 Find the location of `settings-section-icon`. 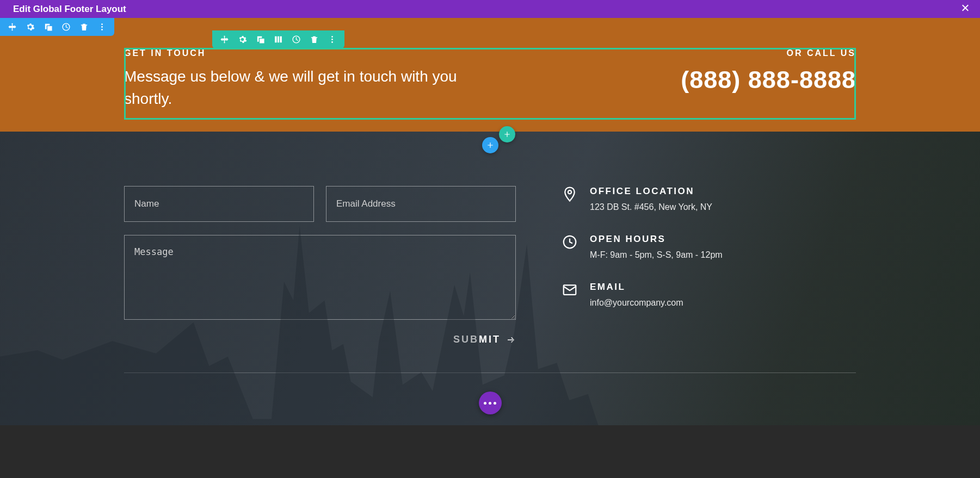

settings-section-icon is located at coordinates (30, 27).